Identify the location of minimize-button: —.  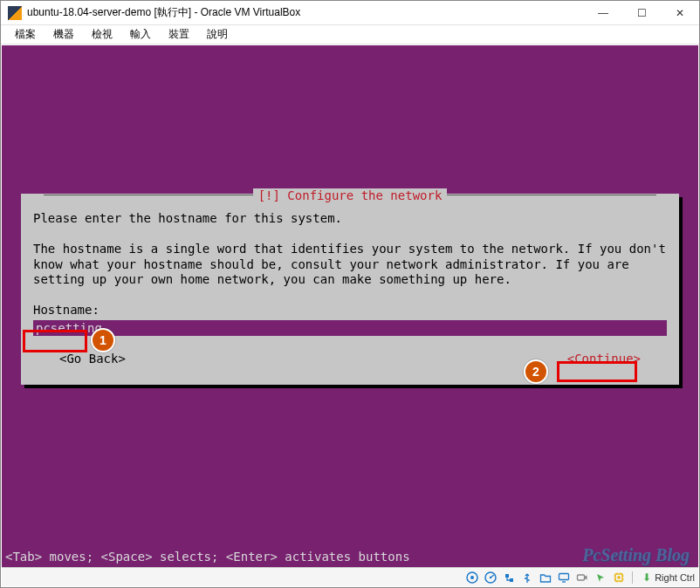
(603, 13).